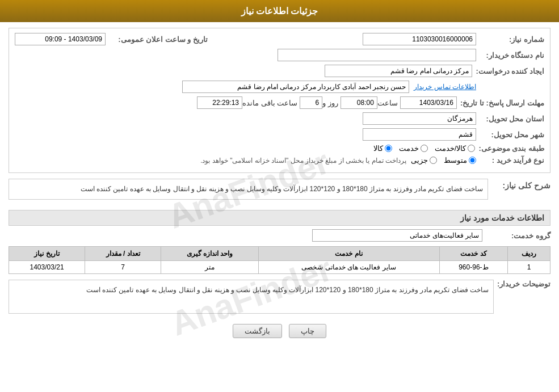  What do you see at coordinates (424, 149) in the screenshot?
I see `category-khidmat-radio` at bounding box center [424, 149].